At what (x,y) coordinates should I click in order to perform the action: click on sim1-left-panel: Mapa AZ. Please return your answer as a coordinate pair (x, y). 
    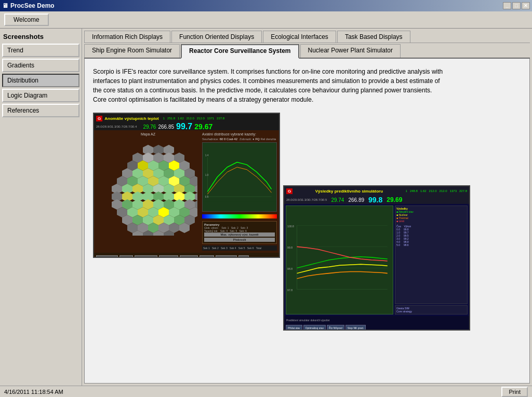
    Looking at the image, I should click on (148, 191).